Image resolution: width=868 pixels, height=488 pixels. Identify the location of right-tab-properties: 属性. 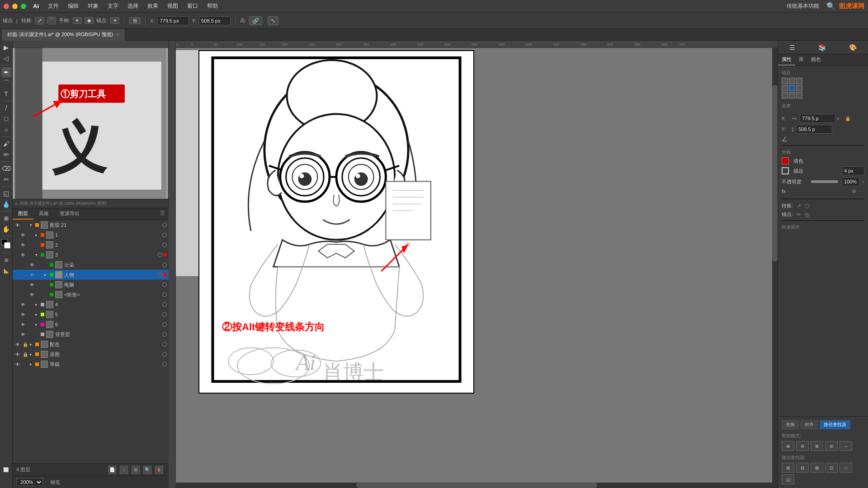
(787, 60).